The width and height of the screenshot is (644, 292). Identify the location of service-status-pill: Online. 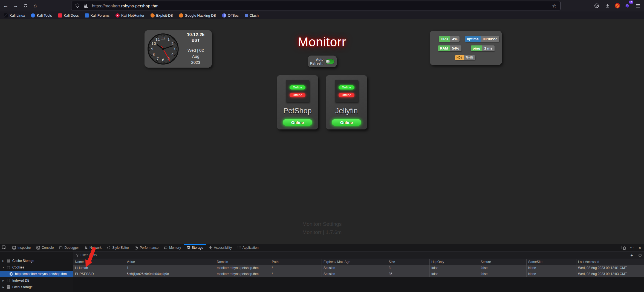
(346, 123).